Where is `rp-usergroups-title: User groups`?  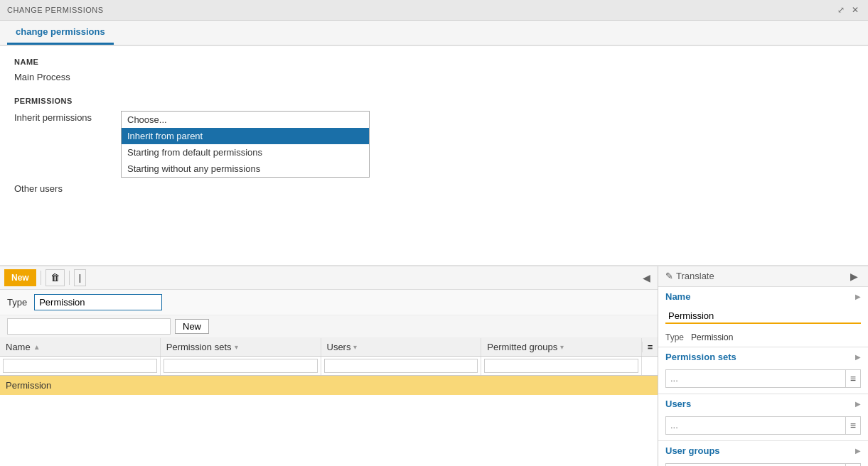
rp-usergroups-title: User groups is located at coordinates (692, 450).